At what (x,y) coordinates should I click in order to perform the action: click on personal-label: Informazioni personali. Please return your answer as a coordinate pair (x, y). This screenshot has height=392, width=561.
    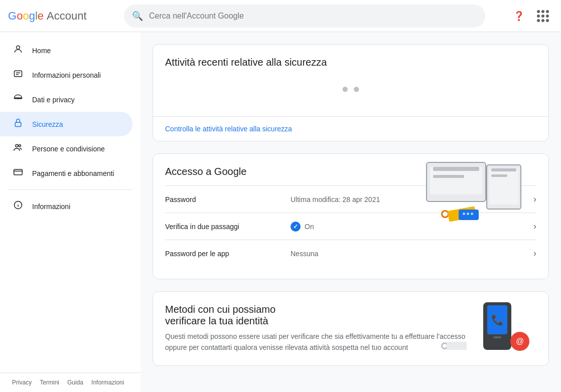
    Looking at the image, I should click on (66, 75).